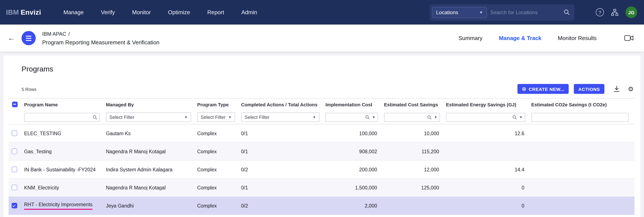 The height and width of the screenshot is (217, 644). Describe the element at coordinates (322, 188) in the screenshot. I see `table-row: KNM_Electricity Nagendra R Manoj Kotagal…` at that location.